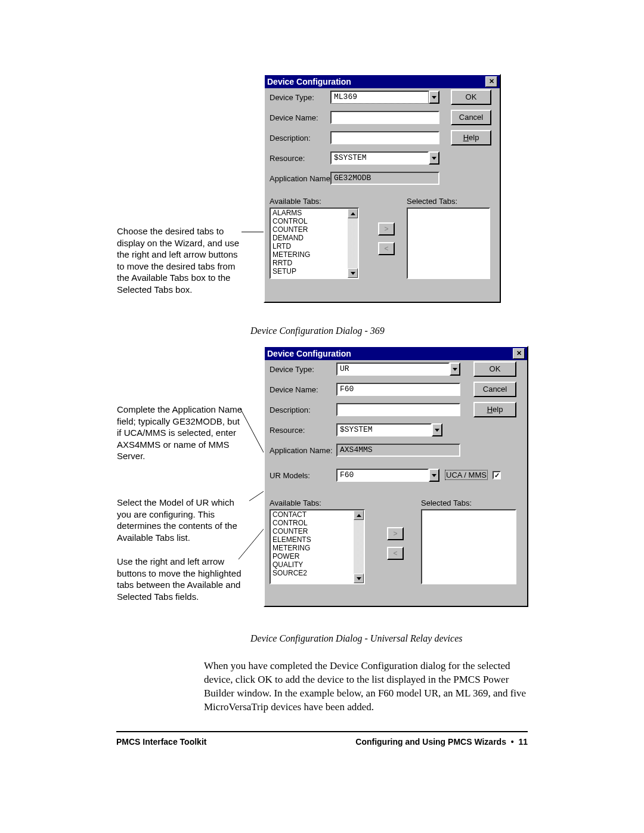 This screenshot has height=833, width=644. I want to click on annotation-arrow-buttons: Use the right and left arrow buttons to …, so click(179, 579).